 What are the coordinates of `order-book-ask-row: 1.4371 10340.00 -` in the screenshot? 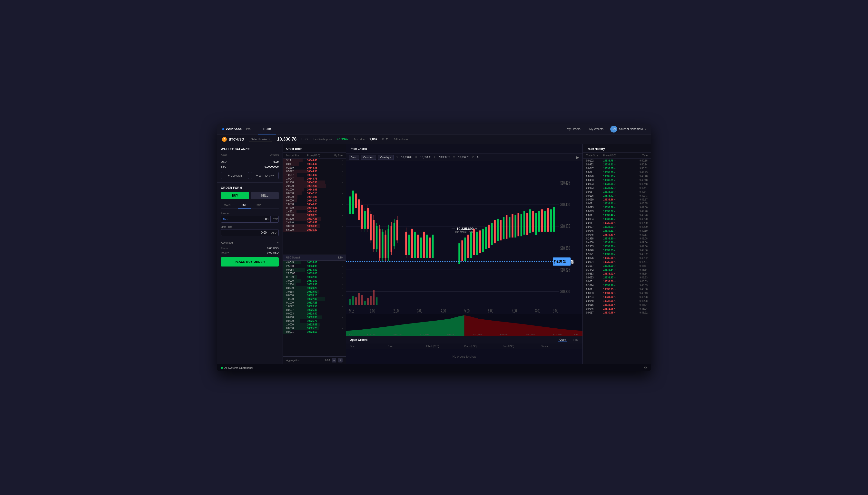 It's located at (314, 211).